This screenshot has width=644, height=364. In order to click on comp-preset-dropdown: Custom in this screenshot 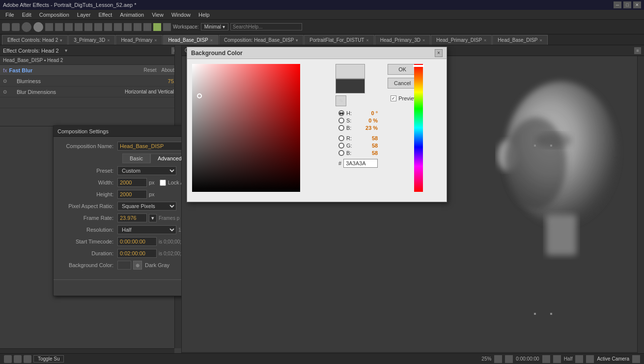, I will do `click(147, 171)`.